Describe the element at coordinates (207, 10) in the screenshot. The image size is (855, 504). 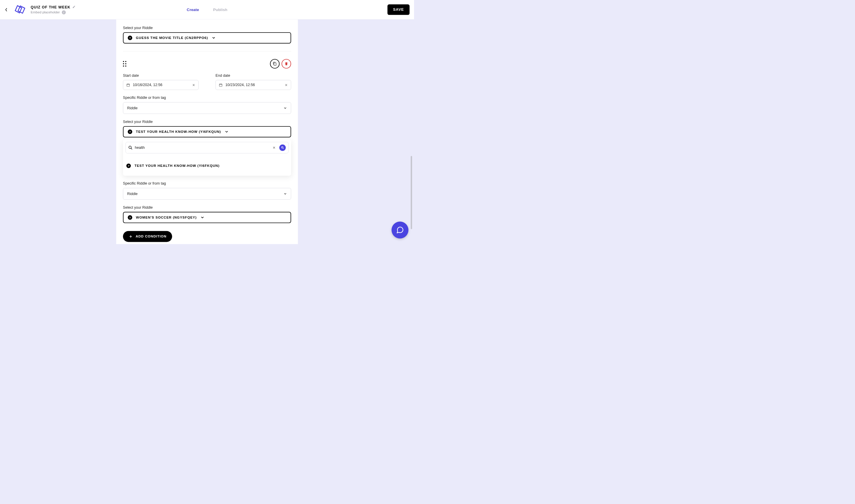
I see `nav-tabs: Create Publish` at that location.